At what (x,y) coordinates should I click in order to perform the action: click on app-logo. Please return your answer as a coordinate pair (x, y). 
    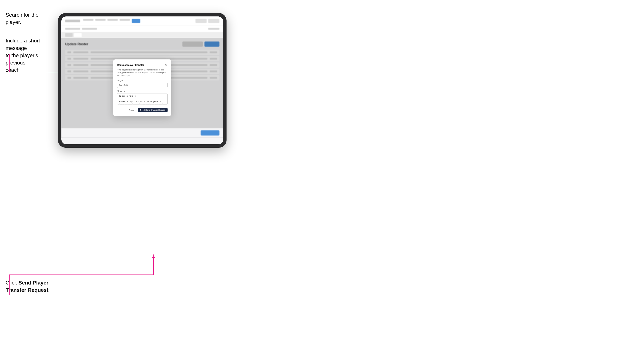
    Looking at the image, I should click on (73, 21).